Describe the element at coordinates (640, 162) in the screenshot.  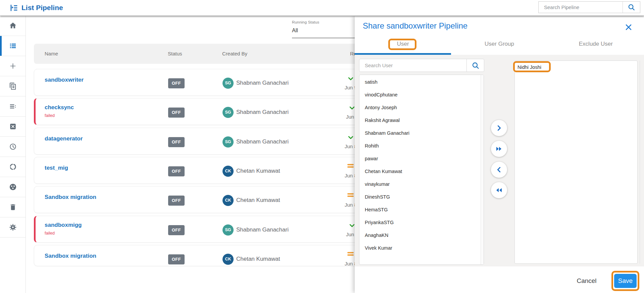
I see `panel-scrollbar` at that location.